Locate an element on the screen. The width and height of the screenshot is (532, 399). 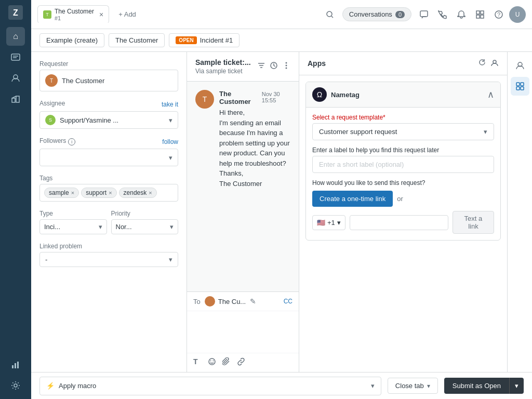
chat-icon is located at coordinates (424, 15).